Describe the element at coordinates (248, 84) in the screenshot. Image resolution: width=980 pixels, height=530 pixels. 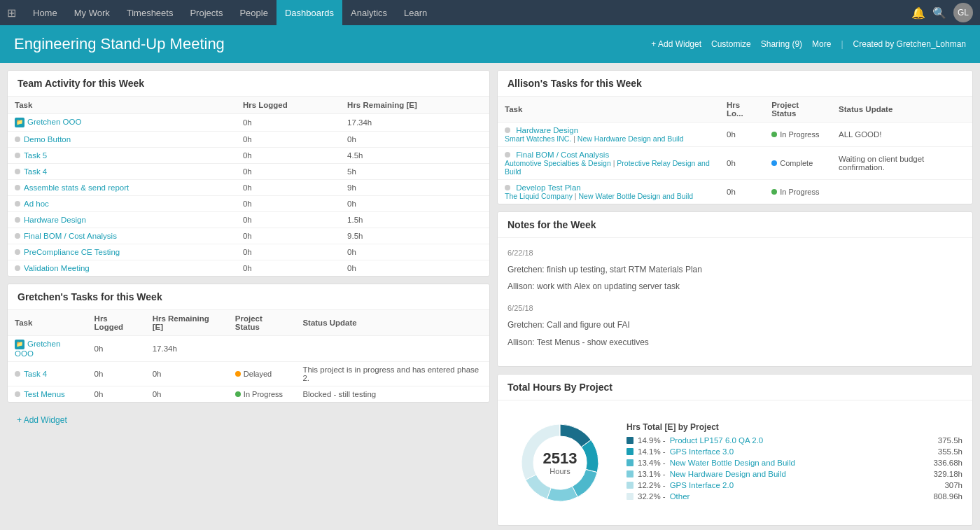
I see `team-activity-title: Team Activity for this Week` at that location.